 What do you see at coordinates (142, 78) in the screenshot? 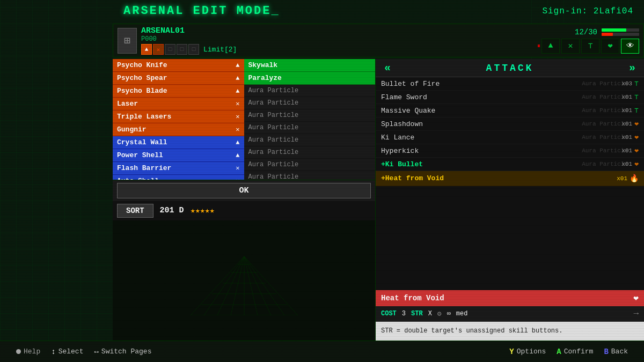
I see `equip-name-2: Psycho Spear` at bounding box center [142, 78].